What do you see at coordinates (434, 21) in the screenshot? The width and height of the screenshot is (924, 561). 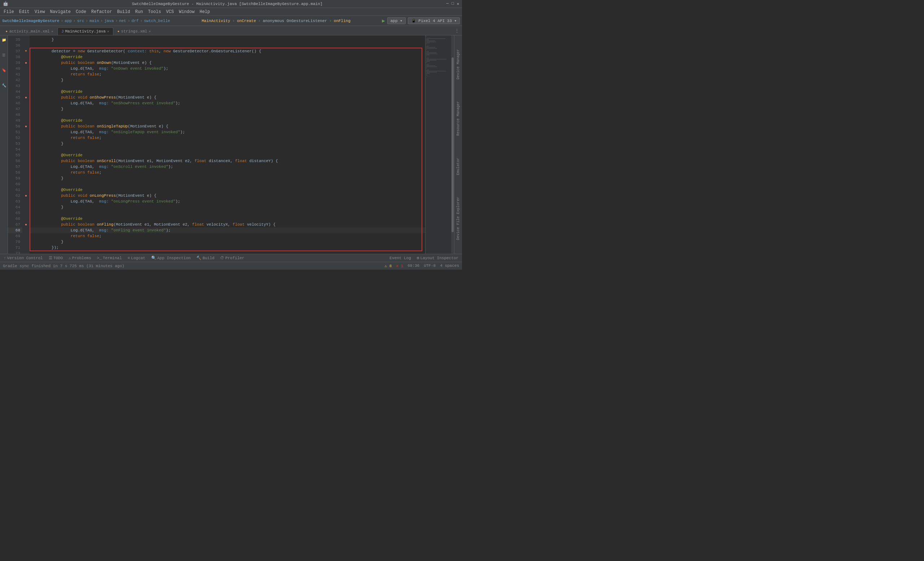 I see `device-selector: 📱 Pixel 4 API 33 ▾` at bounding box center [434, 21].